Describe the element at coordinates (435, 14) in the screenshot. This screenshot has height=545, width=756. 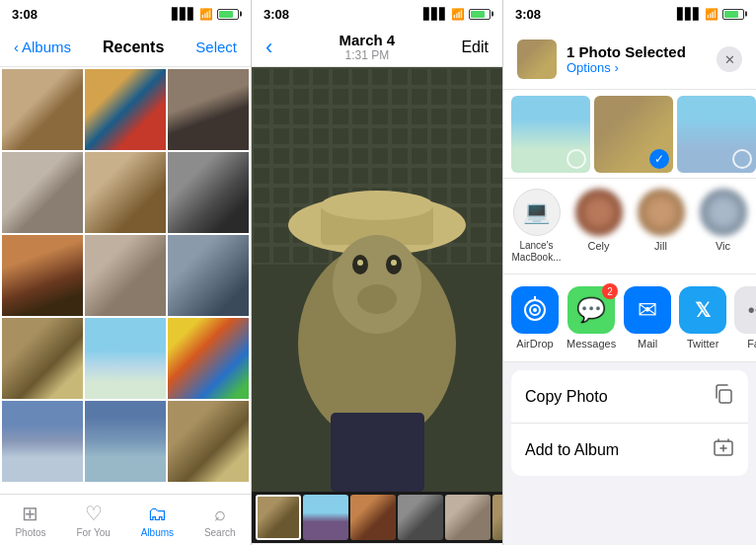
I see `signal-icon-2: ▋▋▋` at that location.